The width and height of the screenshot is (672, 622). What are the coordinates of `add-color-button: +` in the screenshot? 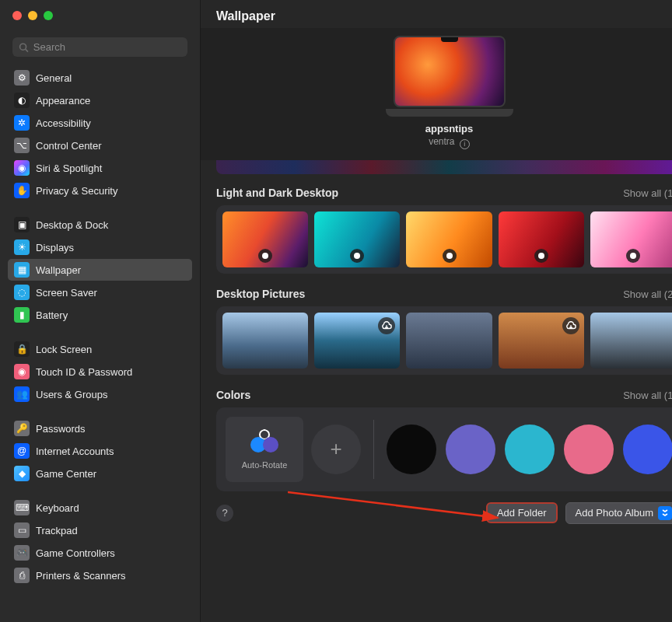 It's located at (336, 449).